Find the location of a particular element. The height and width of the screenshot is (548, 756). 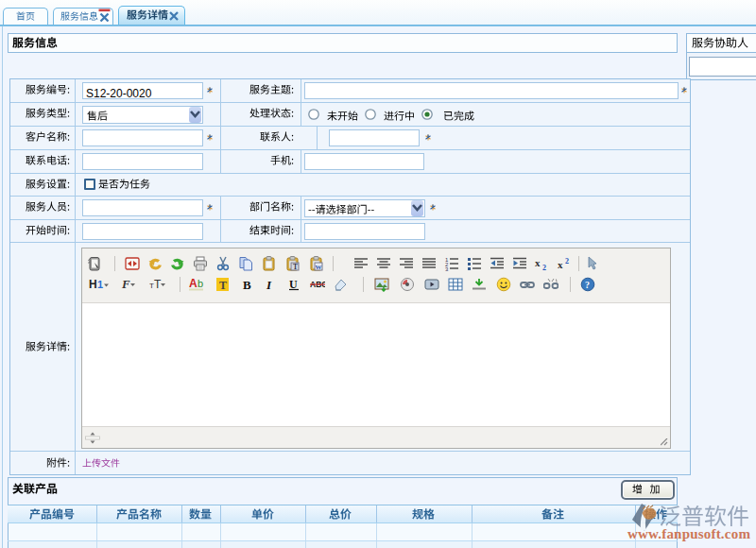

svg-text: H is located at coordinates (93, 284).